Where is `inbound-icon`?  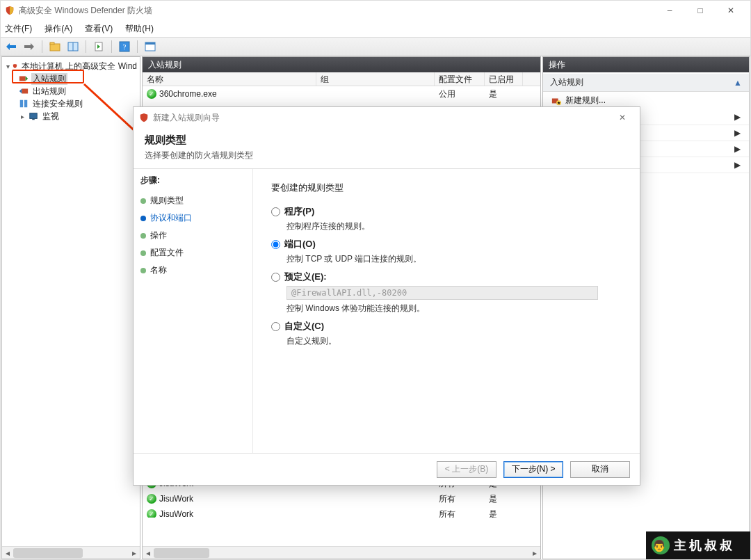 inbound-icon is located at coordinates (24, 79).